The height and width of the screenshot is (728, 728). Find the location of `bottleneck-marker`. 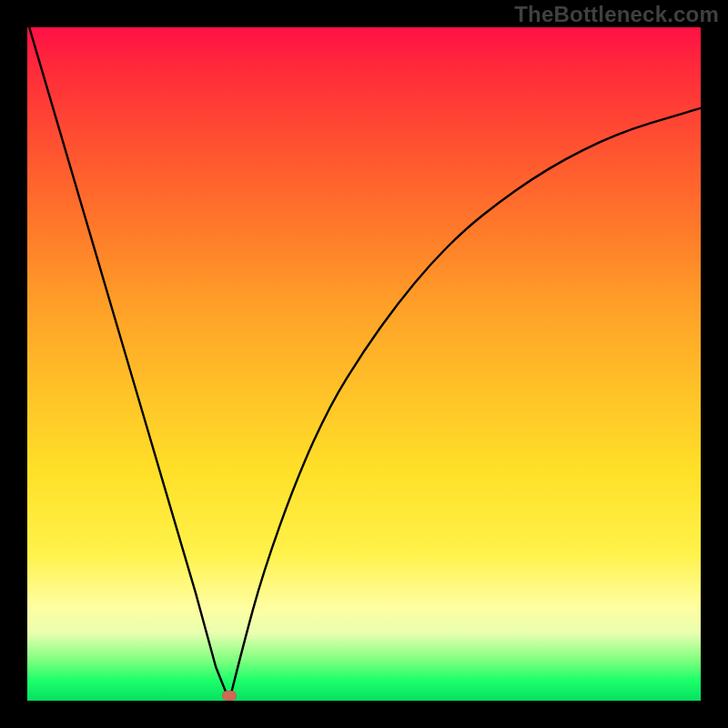

bottleneck-marker is located at coordinates (229, 695).